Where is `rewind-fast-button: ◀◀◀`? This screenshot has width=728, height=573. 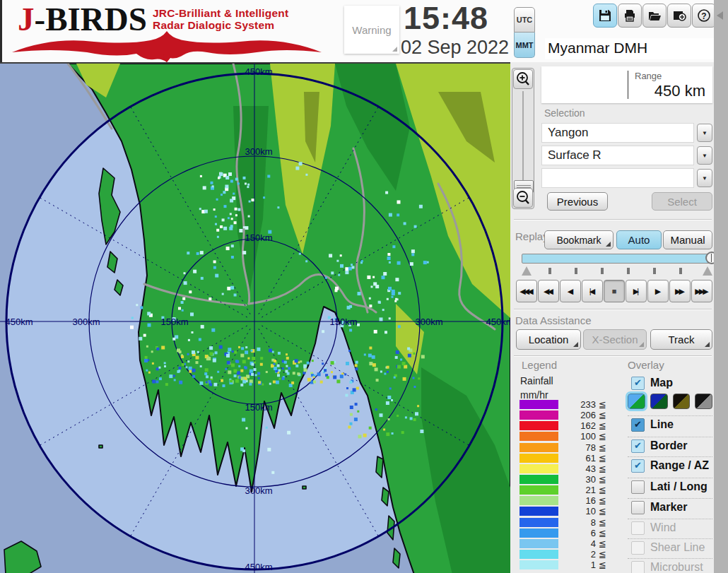
rewind-fast-button: ◀◀◀ is located at coordinates (527, 291).